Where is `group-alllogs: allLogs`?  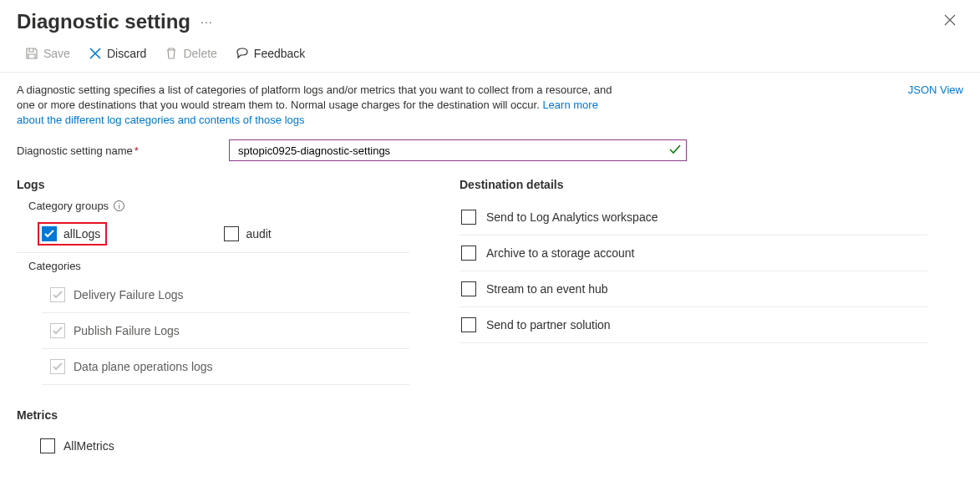
group-alllogs: allLogs is located at coordinates (72, 234).